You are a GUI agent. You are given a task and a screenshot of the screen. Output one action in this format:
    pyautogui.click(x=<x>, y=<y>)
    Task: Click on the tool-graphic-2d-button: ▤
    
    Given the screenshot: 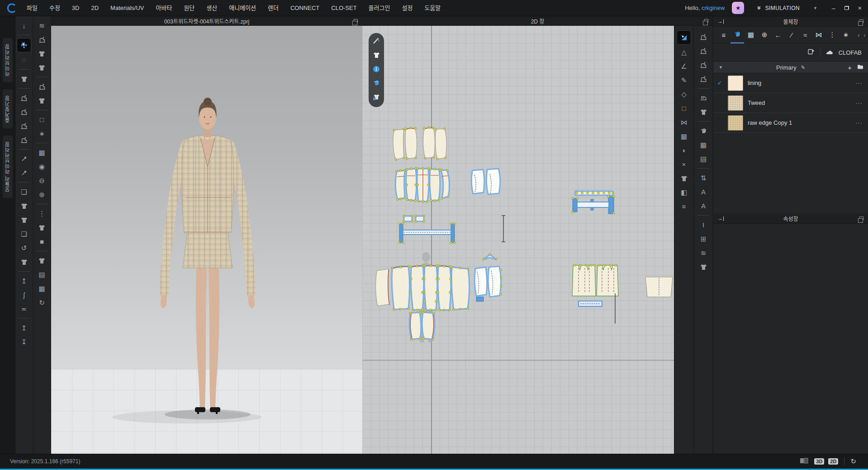 What is the action you would take?
    pyautogui.click(x=703, y=159)
    